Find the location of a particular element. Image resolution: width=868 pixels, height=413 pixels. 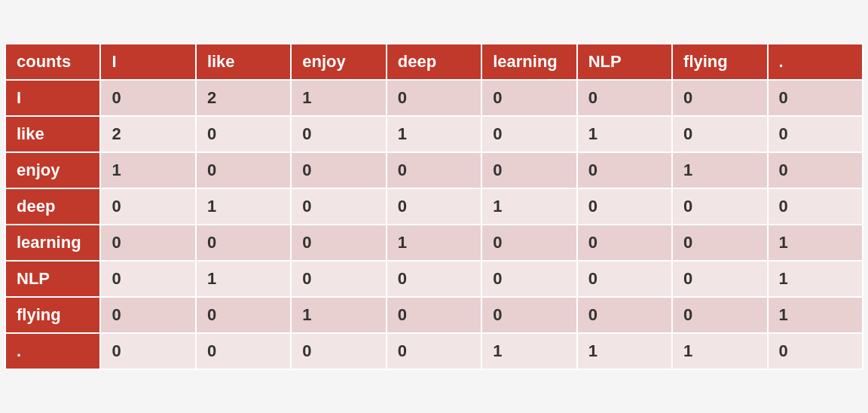

cell-I-deep: 0 is located at coordinates (434, 98).